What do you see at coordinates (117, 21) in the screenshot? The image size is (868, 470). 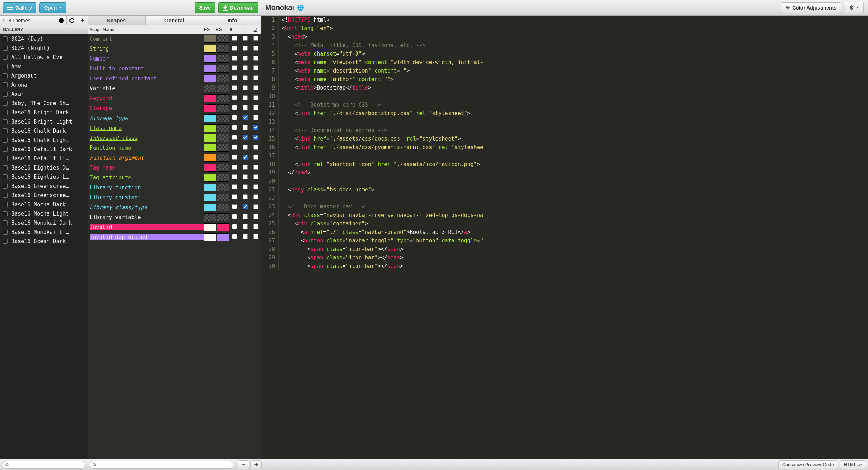 I see `tab-scopes: Scopes` at bounding box center [117, 21].